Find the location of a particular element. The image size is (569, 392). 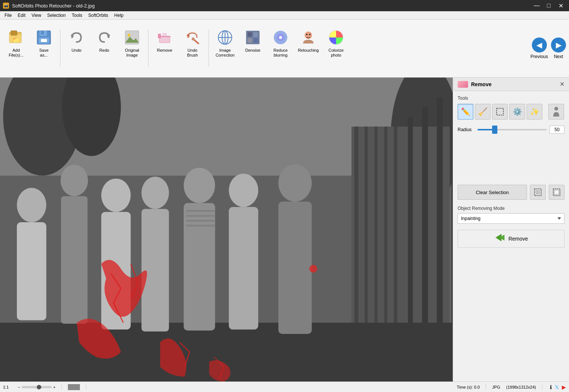

remove-action-label: Remove is located at coordinates (518, 239).